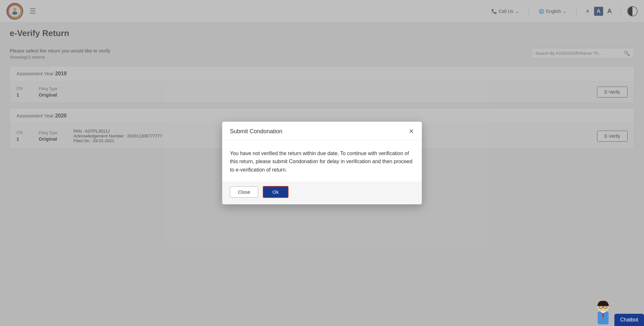 Image resolution: width=644 pixels, height=326 pixels. I want to click on chatbot-widget: Chatbot, so click(618, 312).